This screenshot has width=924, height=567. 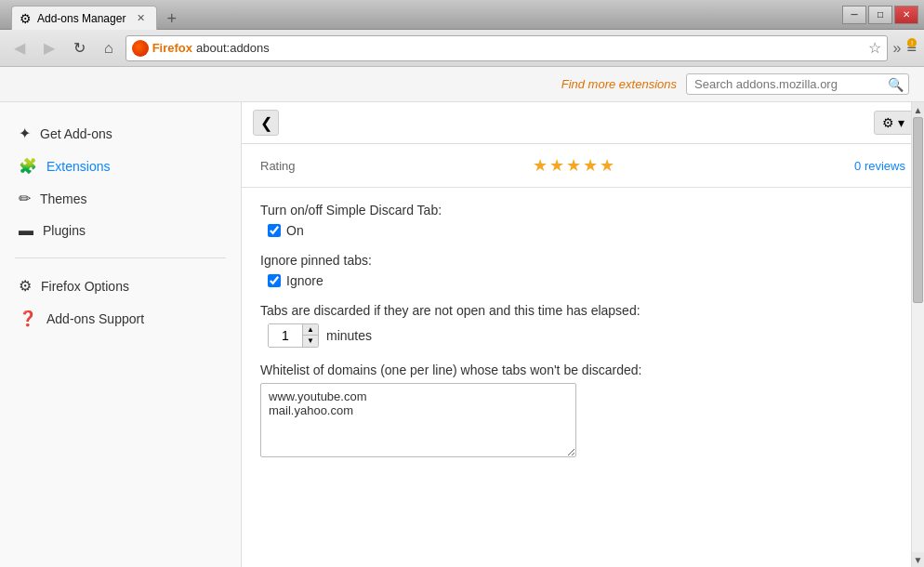 I want to click on sidebar-item-label: Plugins, so click(x=64, y=231).